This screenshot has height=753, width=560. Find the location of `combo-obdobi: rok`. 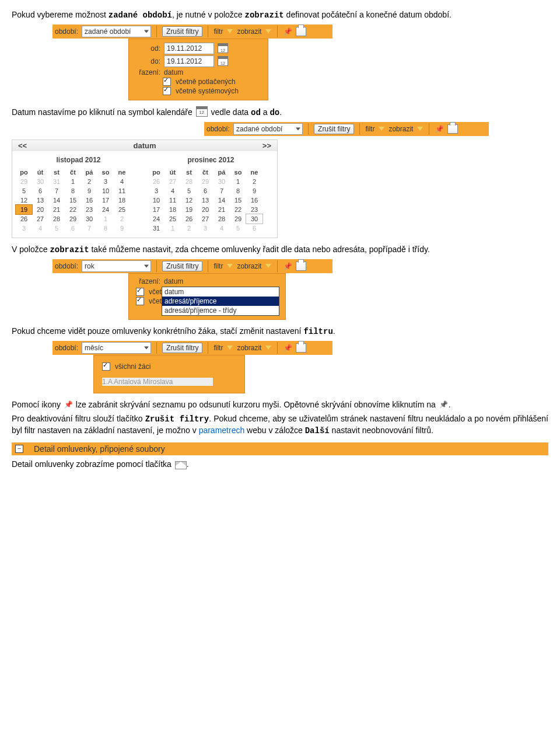

combo-obdobi: rok is located at coordinates (117, 266).